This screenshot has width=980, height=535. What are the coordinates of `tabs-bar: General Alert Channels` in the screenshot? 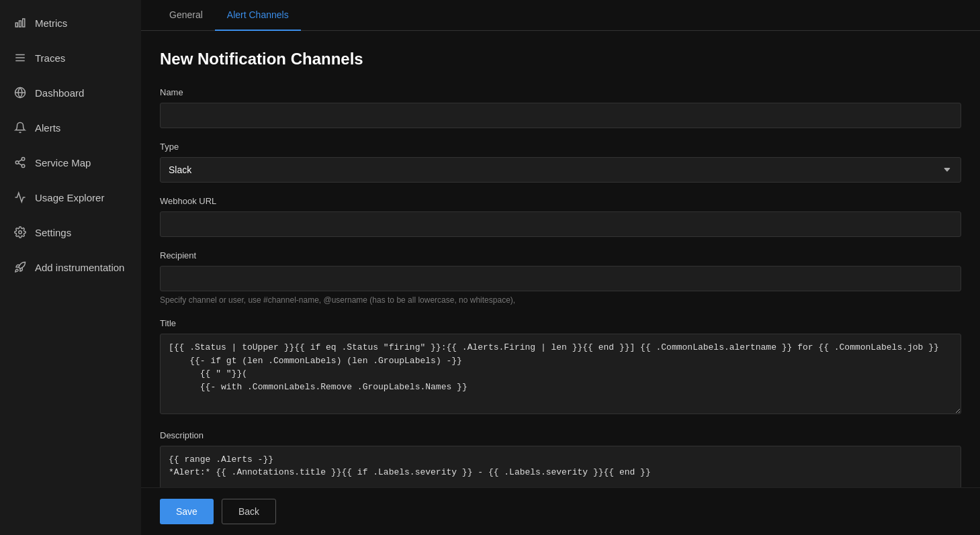 It's located at (560, 15).